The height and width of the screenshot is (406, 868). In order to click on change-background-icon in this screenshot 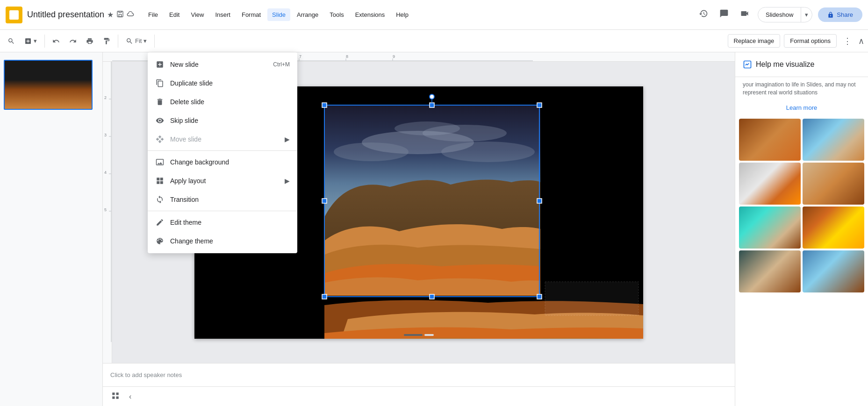, I will do `click(160, 162)`.